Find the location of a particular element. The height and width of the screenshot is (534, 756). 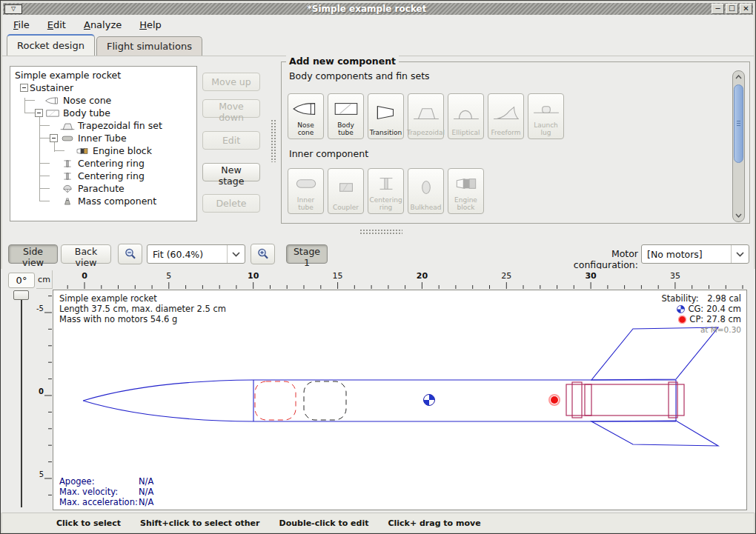

parachute-outline is located at coordinates (276, 401).